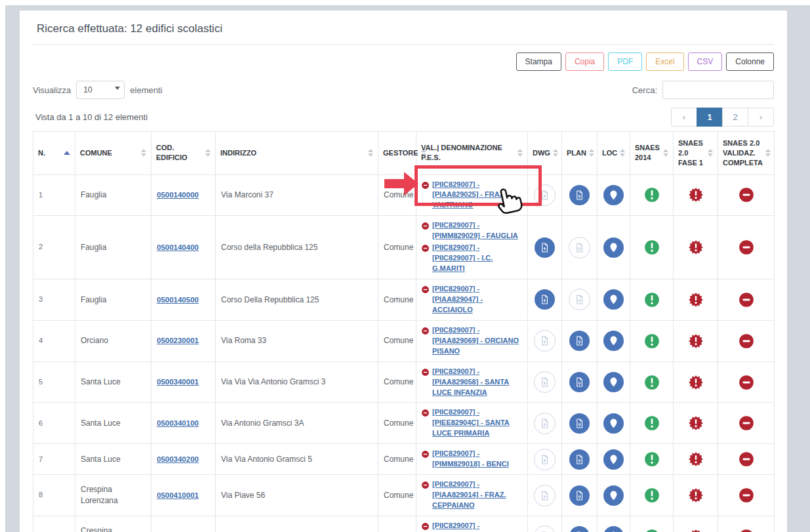  Describe the element at coordinates (100, 90) in the screenshot. I see `page-size-select: 10` at that location.